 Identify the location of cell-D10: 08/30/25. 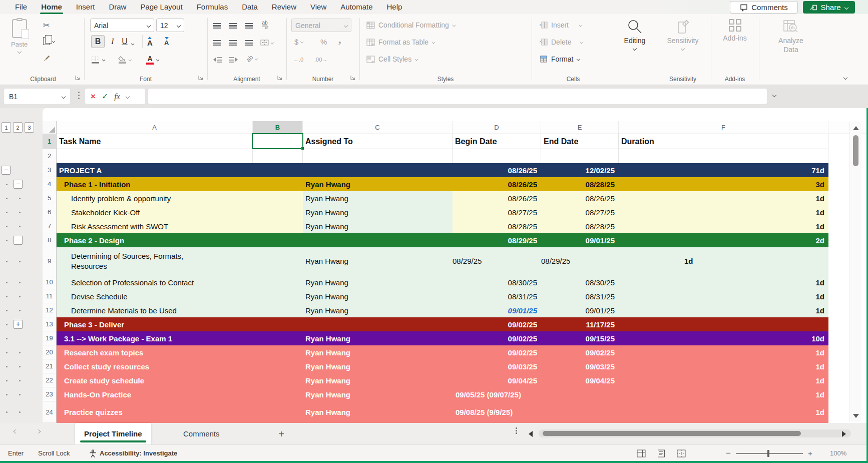
(497, 282).